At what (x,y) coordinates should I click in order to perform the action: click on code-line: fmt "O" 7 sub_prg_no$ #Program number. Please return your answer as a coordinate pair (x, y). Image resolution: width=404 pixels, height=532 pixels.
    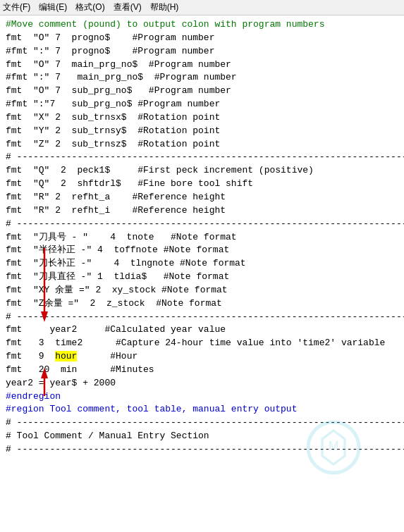
    Looking at the image, I should click on (202, 92).